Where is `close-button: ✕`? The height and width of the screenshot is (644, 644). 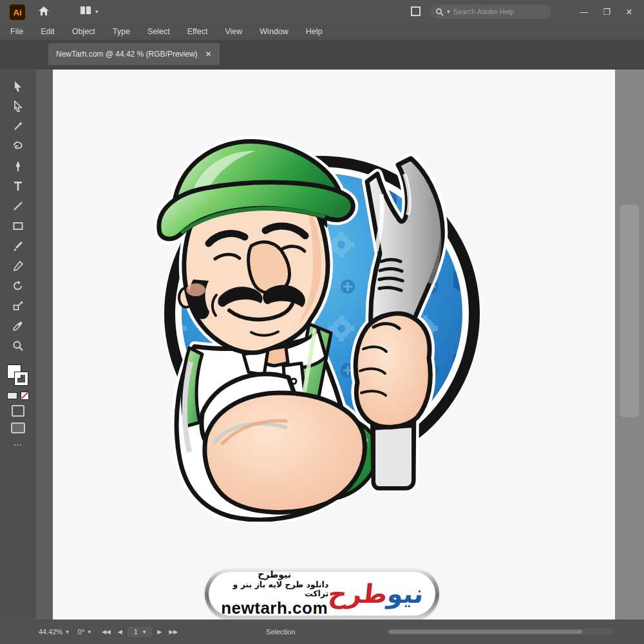 close-button: ✕ is located at coordinates (629, 12).